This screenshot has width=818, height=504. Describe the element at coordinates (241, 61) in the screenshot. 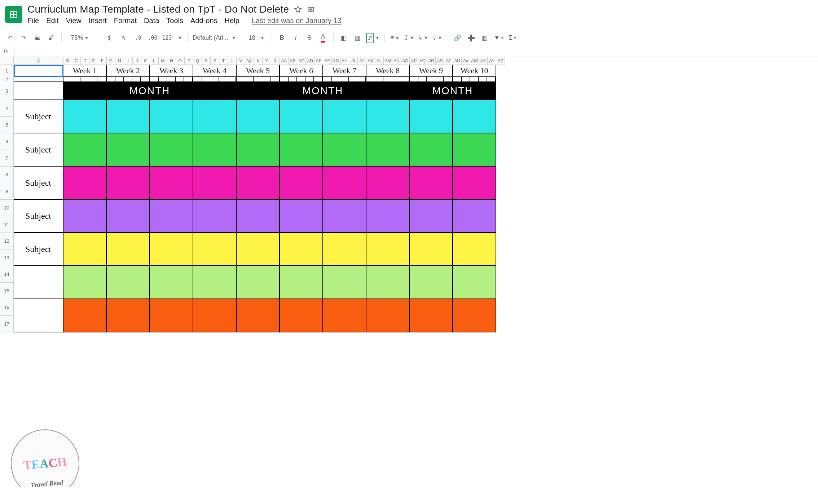

I see `col-header: V` at that location.